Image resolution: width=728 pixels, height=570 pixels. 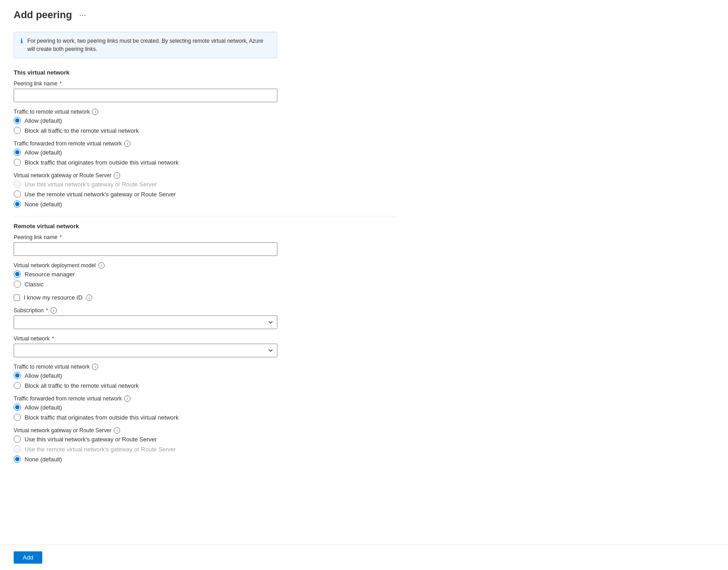 What do you see at coordinates (43, 407) in the screenshot?
I see `remote-forward-allow-label: Allow (default)` at bounding box center [43, 407].